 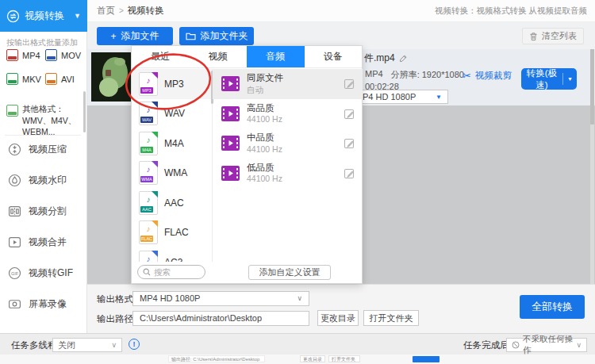 I want to click on quality-subtitle: 自动, so click(x=265, y=90).